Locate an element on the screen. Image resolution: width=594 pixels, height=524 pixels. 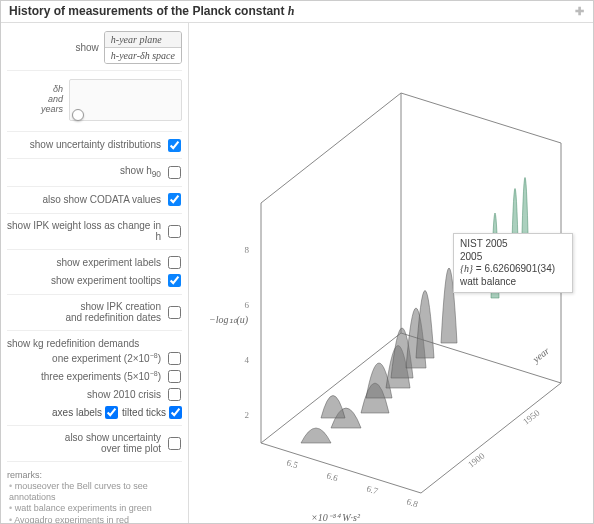
seg-h-year-plane: h-year plane is located at coordinates (143, 40).